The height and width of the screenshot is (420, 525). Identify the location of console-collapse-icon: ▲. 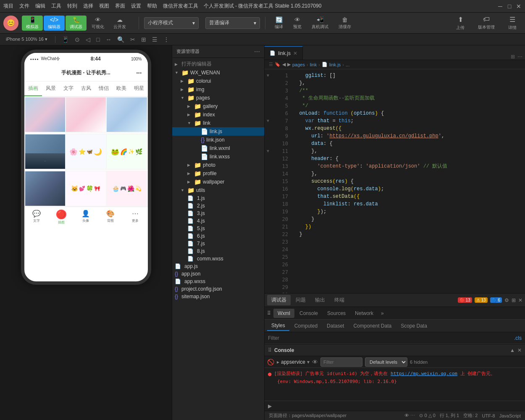
(512, 350).